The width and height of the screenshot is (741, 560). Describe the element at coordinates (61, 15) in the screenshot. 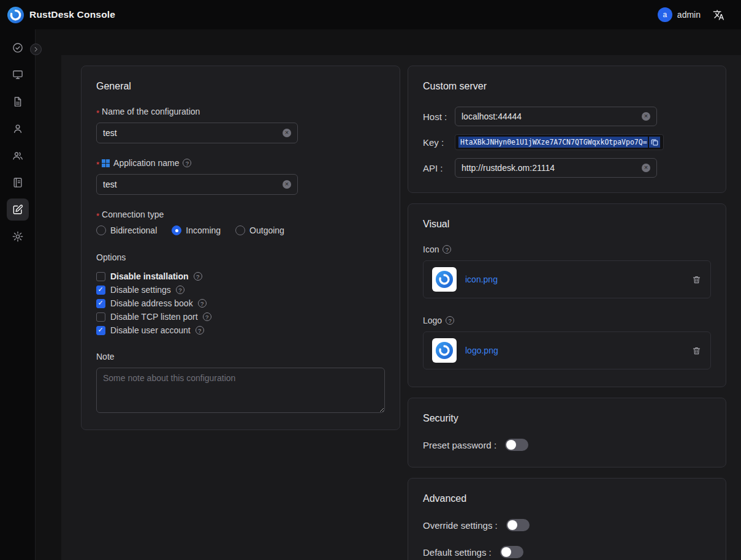

I see `brand: RustDesk Console` at that location.